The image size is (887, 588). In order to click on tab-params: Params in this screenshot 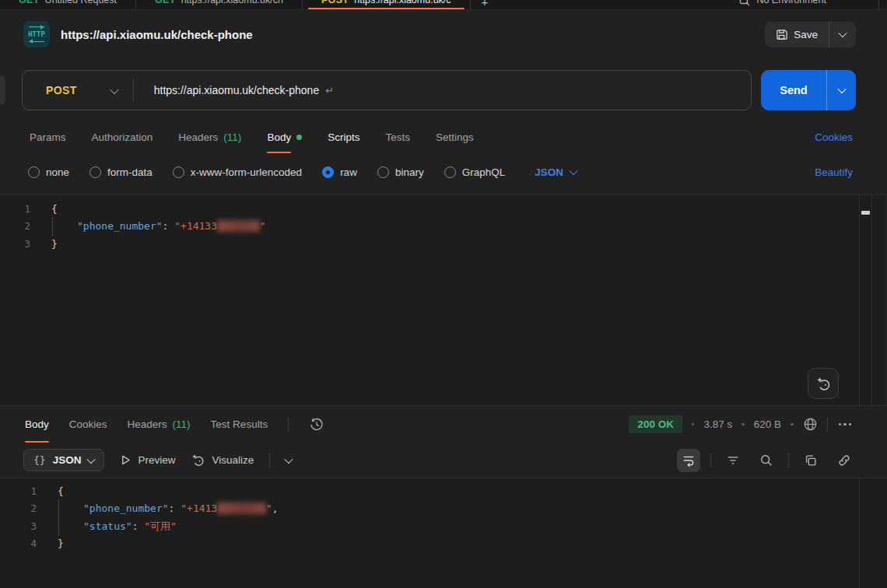, I will do `click(48, 137)`.